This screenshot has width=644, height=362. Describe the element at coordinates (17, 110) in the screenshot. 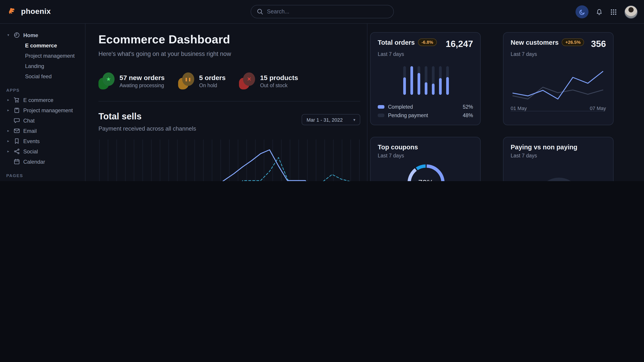

I see `clipboard-icon` at that location.